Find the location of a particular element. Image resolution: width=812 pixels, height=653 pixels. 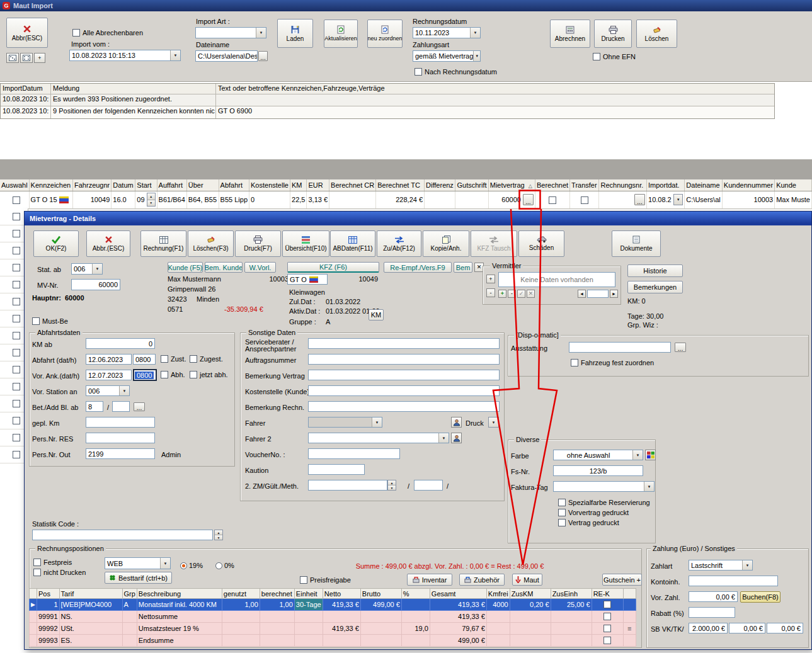

re-empf-button: Re-Empf./Vers.F9 is located at coordinates (418, 267).